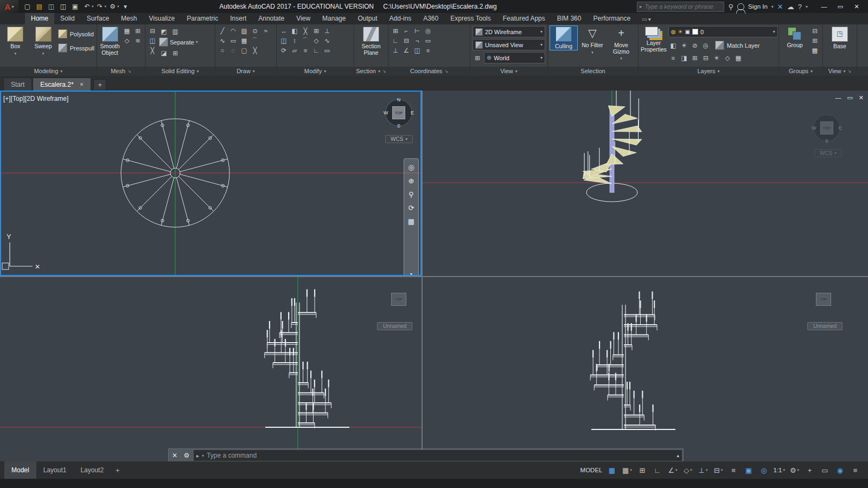  I want to click on new-layout-button: +, so click(118, 470).